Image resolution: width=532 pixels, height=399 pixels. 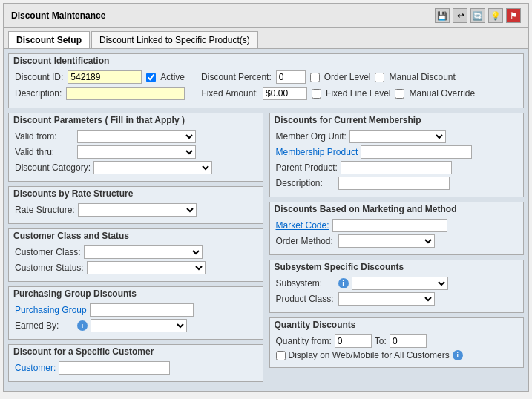 What do you see at coordinates (39, 93) in the screenshot?
I see `description-label: Description:` at bounding box center [39, 93].